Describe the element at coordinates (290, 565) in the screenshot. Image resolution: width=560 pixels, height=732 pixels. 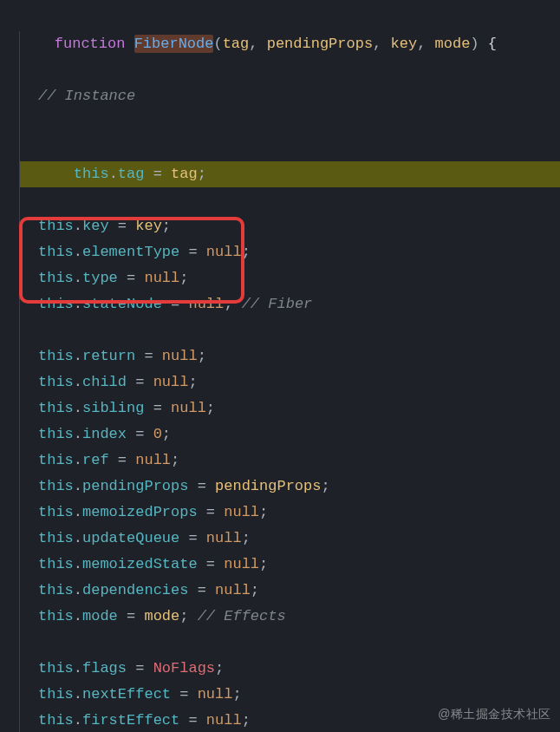
I see `code-line-memoizedState: this.memoizedState = null;` at that location.